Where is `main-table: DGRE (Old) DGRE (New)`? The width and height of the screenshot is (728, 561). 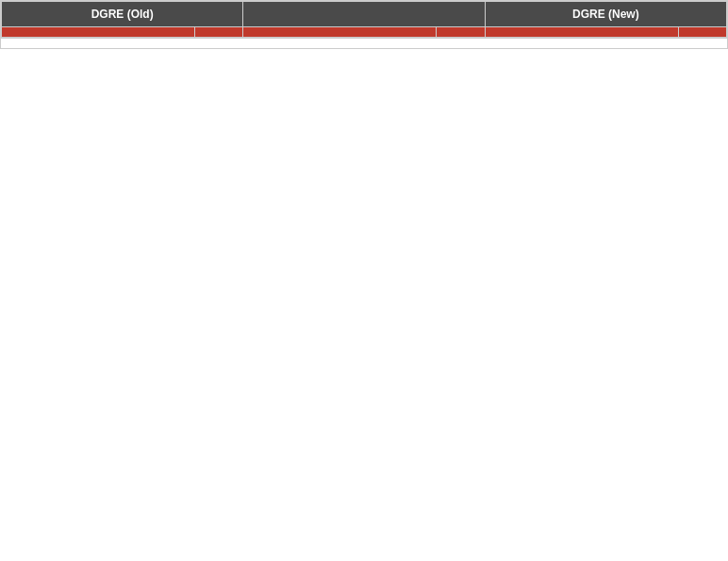 main-table: DGRE (Old) DGRE (New) is located at coordinates (364, 25).